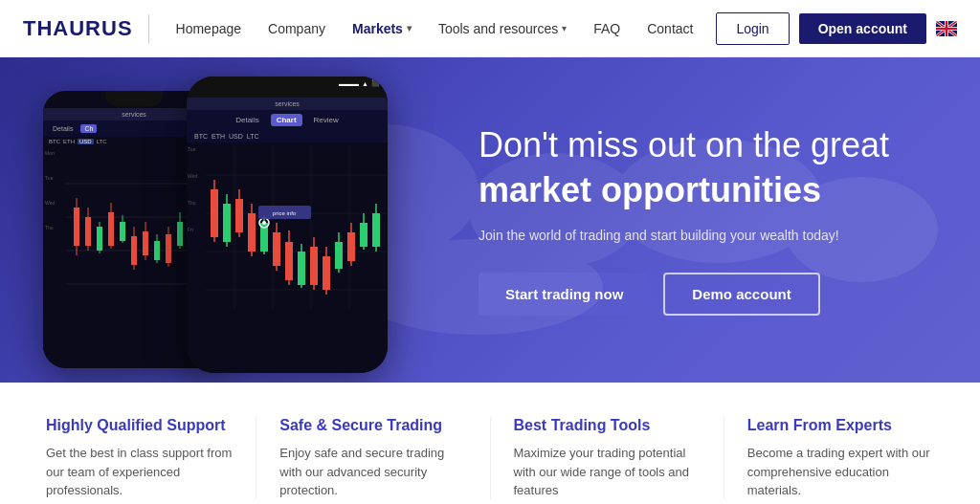 Image resolution: width=980 pixels, height=504 pixels. Describe the element at coordinates (140, 426) in the screenshot. I see `feature-title-0: Highly Qualified Support` at that location.